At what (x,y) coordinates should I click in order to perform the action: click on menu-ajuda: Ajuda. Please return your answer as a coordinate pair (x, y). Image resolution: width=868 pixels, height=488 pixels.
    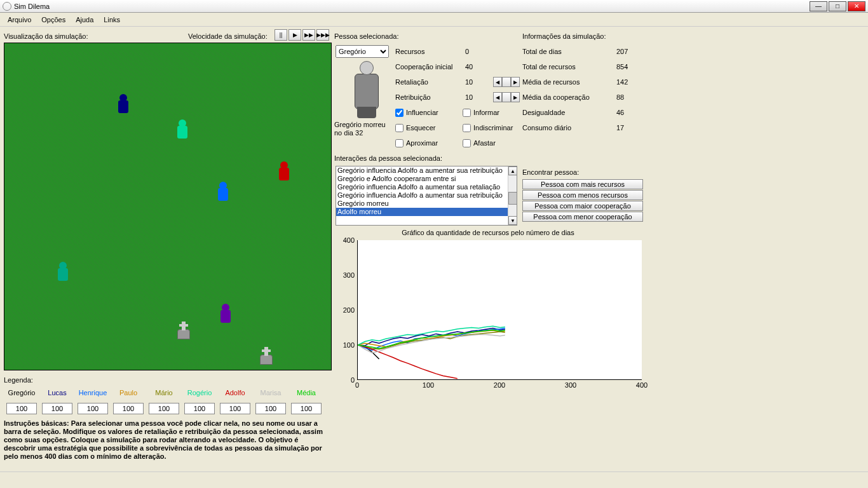
    Looking at the image, I should click on (85, 20).